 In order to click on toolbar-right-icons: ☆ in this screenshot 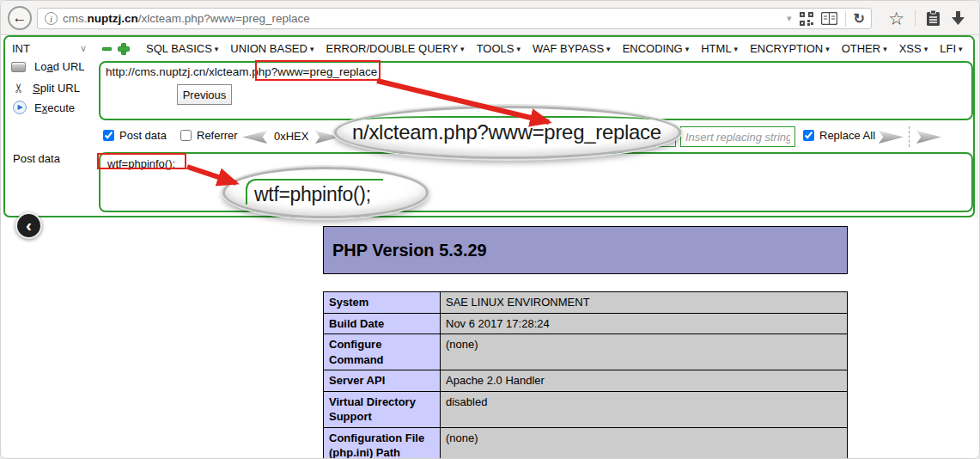, I will do `click(934, 18)`.